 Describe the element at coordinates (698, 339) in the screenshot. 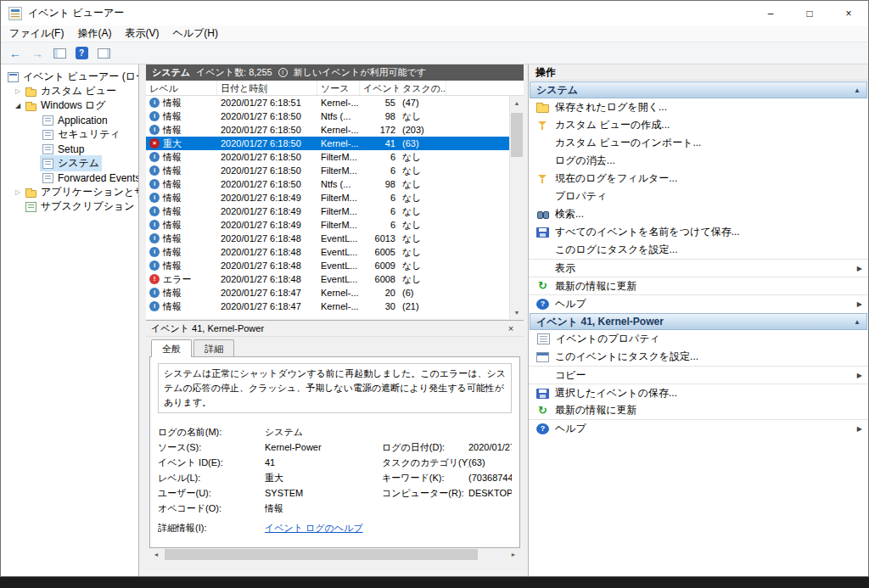

I see `action-item: イベントのプロパティ` at that location.